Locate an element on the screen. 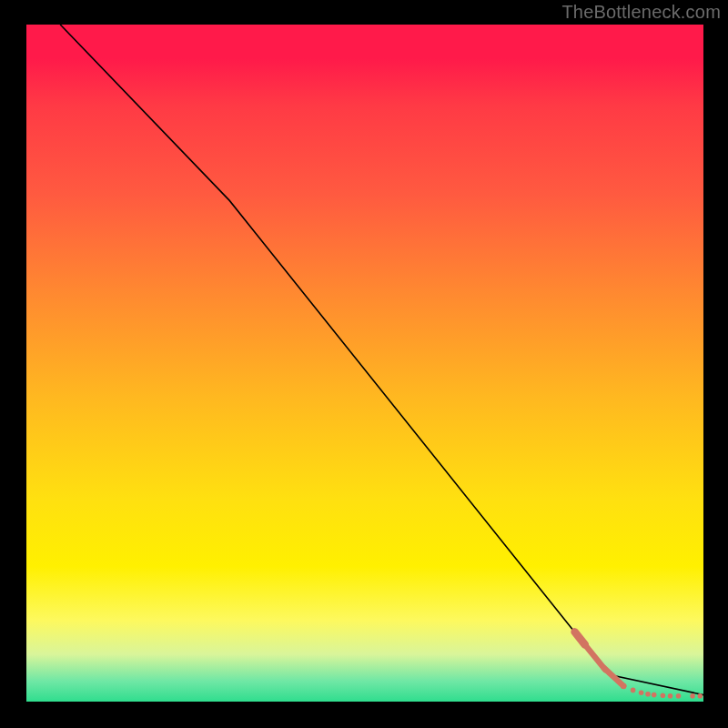 This screenshot has width=728, height=728. watermark-text: TheBottleneck.com is located at coordinates (641, 13).